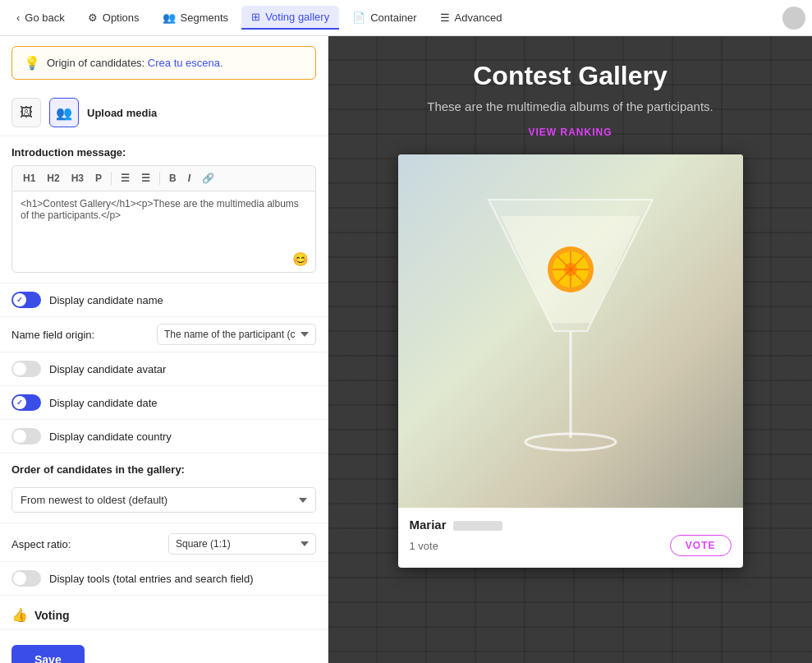 The width and height of the screenshot is (812, 663). I want to click on display-candidate-avatar-row: Display candidate avatar, so click(164, 370).